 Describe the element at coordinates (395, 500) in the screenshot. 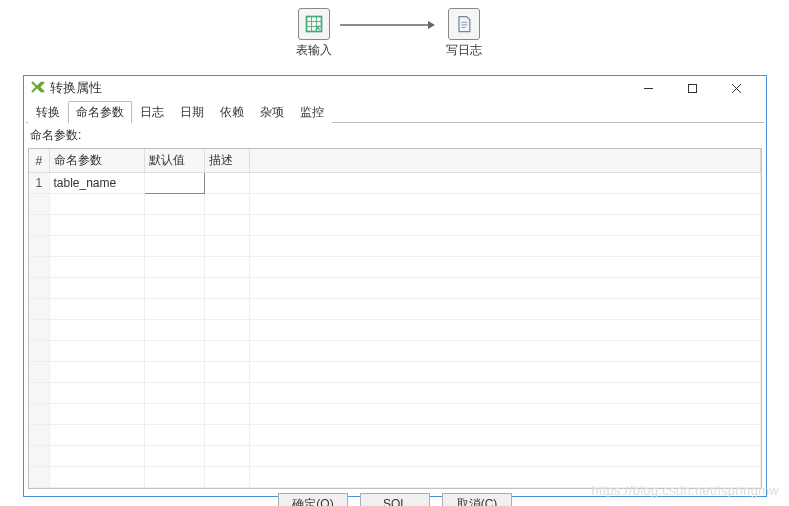

I see `sql-button: SQL` at that location.